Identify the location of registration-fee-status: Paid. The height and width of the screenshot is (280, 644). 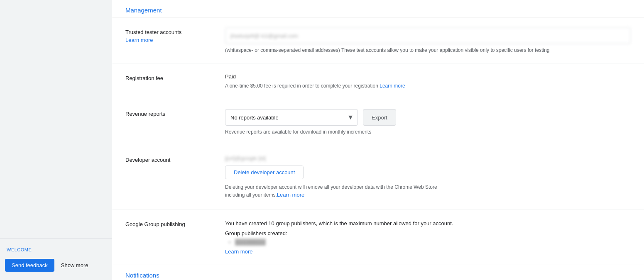
(428, 76).